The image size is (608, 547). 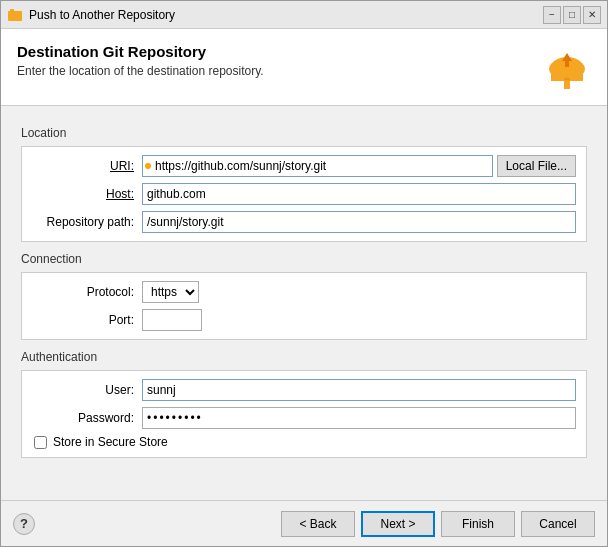 What do you see at coordinates (567, 67) in the screenshot?
I see `cloud-icon` at bounding box center [567, 67].